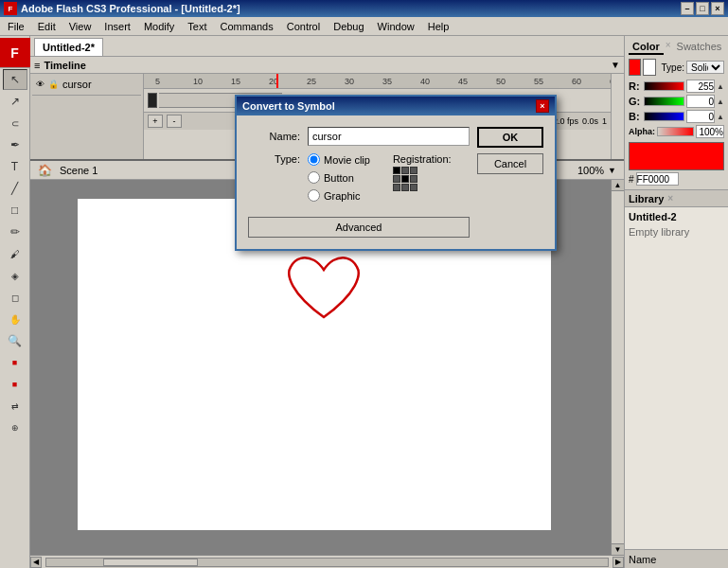 The image size is (728, 568). Describe the element at coordinates (405, 179) in the screenshot. I see `reg-dot-mc` at that location.